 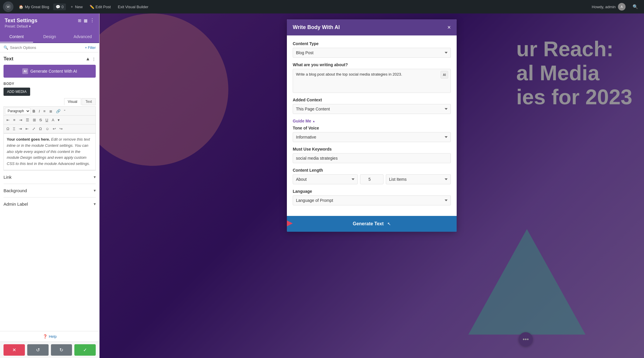 What do you see at coordinates (314, 121) in the screenshot?
I see `guide-me-arrow-icon: ▲` at bounding box center [314, 121].